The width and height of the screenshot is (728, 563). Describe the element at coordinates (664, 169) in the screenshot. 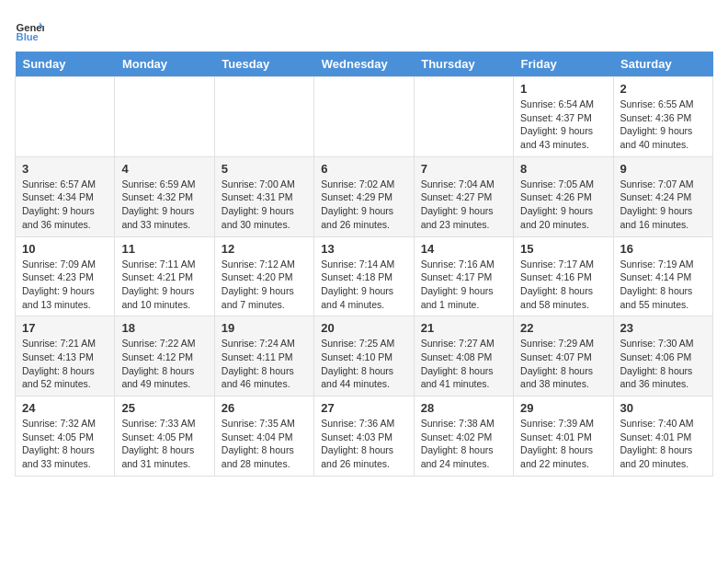

I see `day-number: 9` at that location.